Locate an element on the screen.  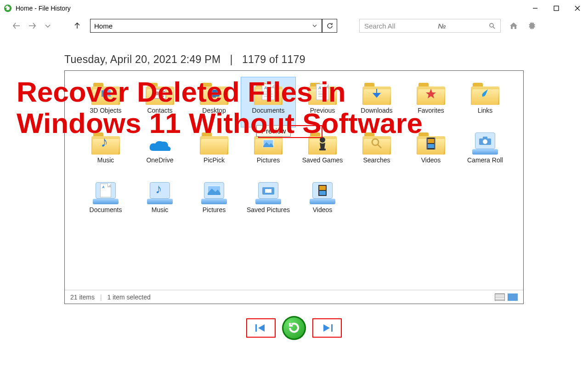
forward-button is located at coordinates (32, 26).